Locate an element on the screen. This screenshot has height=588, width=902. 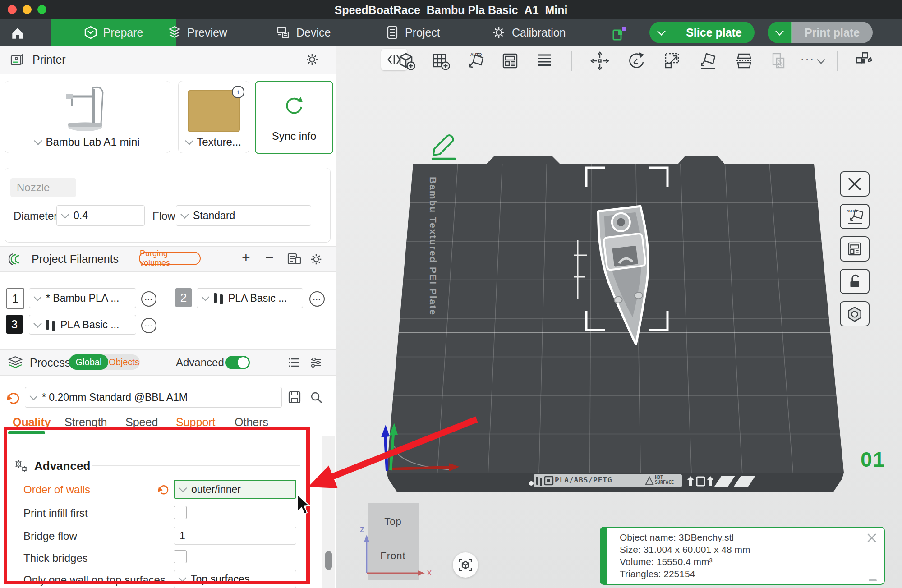
nozzle-diameter-dropdown: 0.4 is located at coordinates (101, 216).